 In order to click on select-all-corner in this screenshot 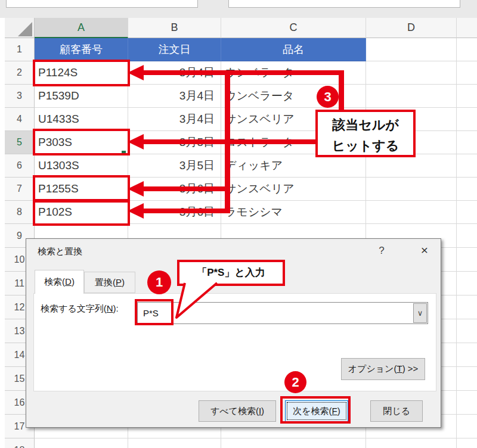, I will do `click(20, 28)`.